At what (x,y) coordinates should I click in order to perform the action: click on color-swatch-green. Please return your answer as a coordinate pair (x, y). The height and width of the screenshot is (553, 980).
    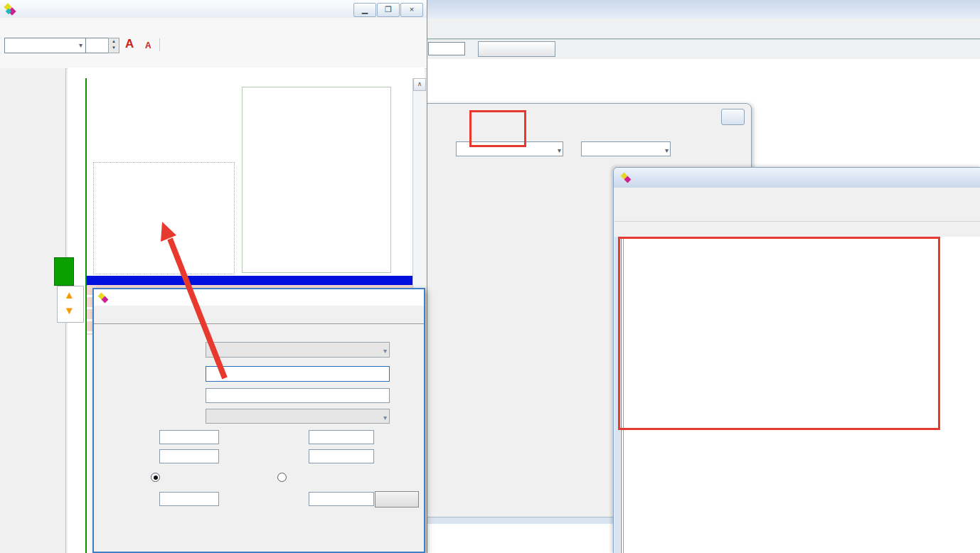
    Looking at the image, I should click on (64, 272).